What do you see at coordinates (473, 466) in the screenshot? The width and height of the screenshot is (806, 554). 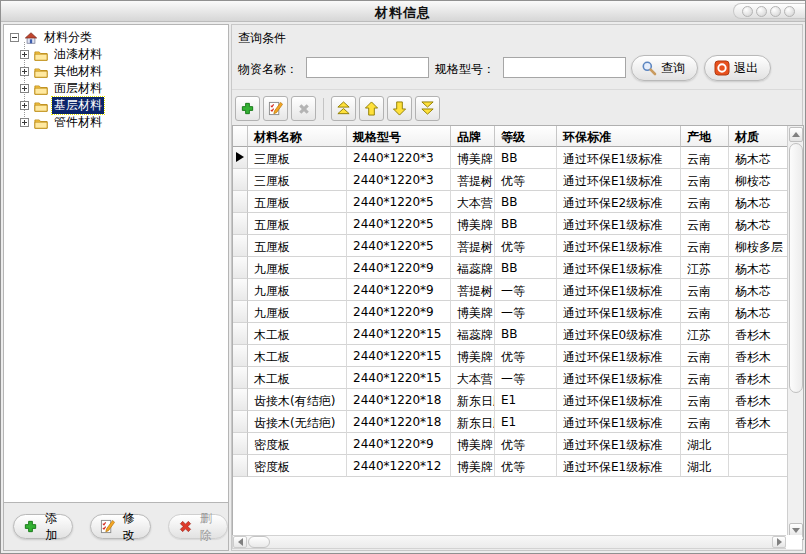 I see `cell-brand: 博美牌` at bounding box center [473, 466].